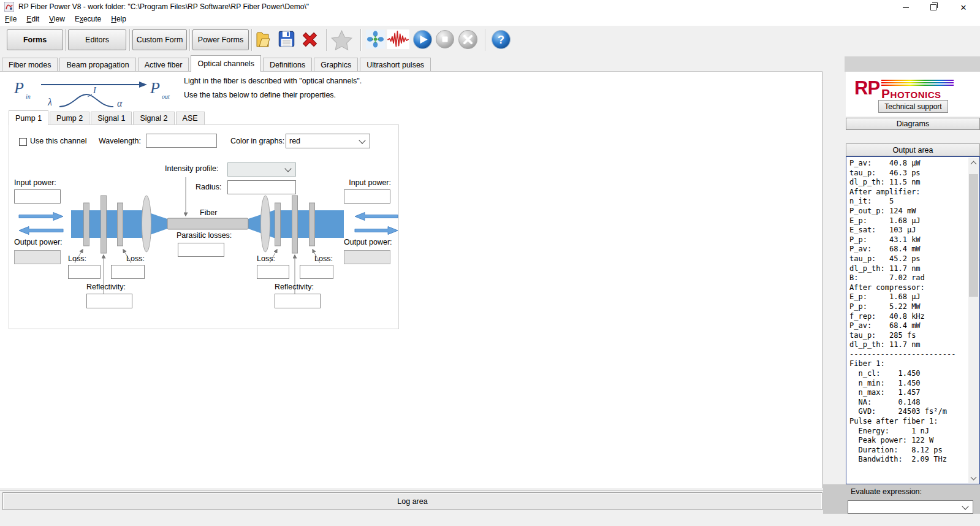 The width and height of the screenshot is (980, 526). Describe the element at coordinates (119, 19) in the screenshot. I see `menu-item-help: Help` at that location.